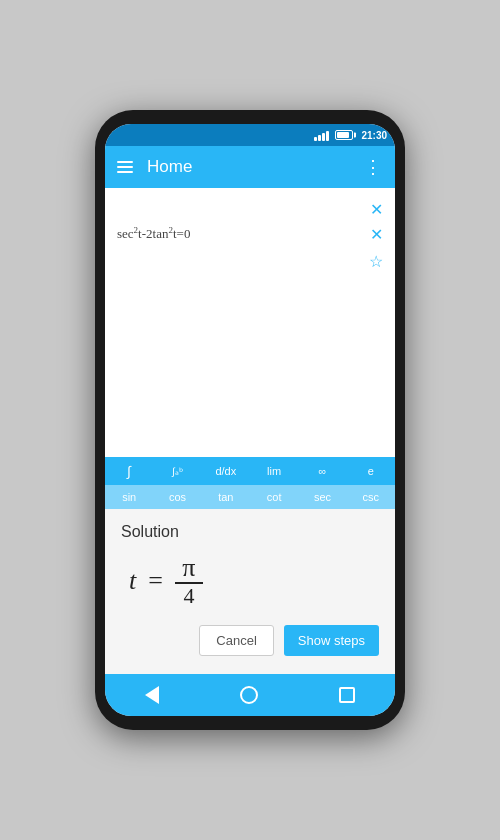 This screenshot has height=840, width=500. Describe the element at coordinates (250, 135) in the screenshot. I see `status-bar: 21:30` at that location.